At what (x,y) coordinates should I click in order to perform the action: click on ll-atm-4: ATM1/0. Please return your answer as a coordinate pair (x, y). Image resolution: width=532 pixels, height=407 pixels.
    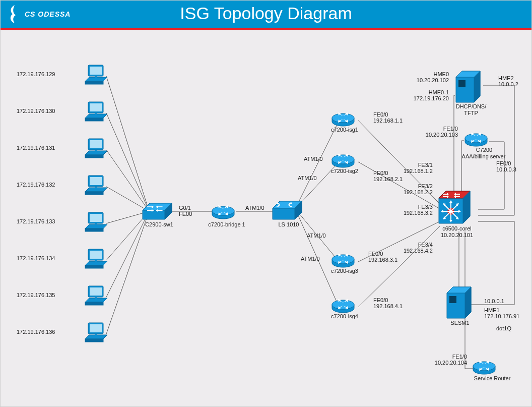
    Looking at the image, I should click on (310, 259).